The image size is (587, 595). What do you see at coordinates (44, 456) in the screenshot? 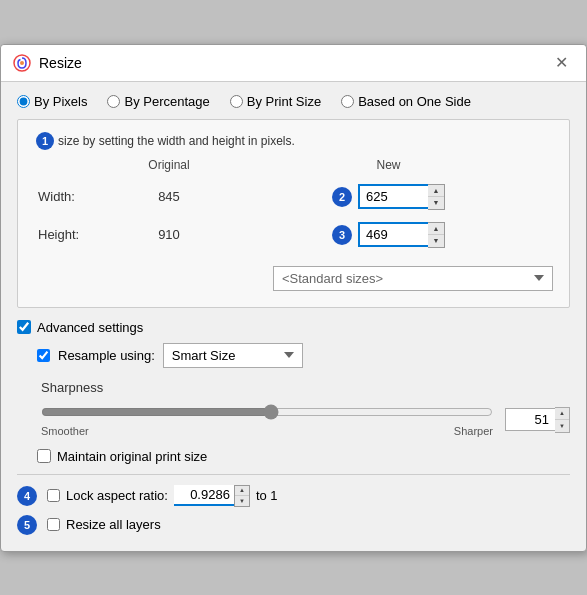
I see `maintain-print-size-checkbox` at bounding box center [44, 456].